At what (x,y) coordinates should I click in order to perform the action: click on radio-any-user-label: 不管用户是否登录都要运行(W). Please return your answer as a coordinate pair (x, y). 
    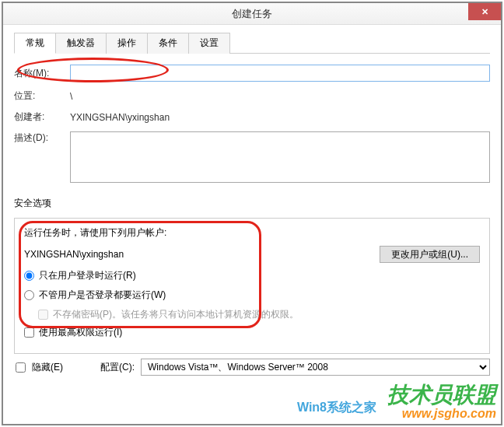
    Looking at the image, I should click on (103, 296).